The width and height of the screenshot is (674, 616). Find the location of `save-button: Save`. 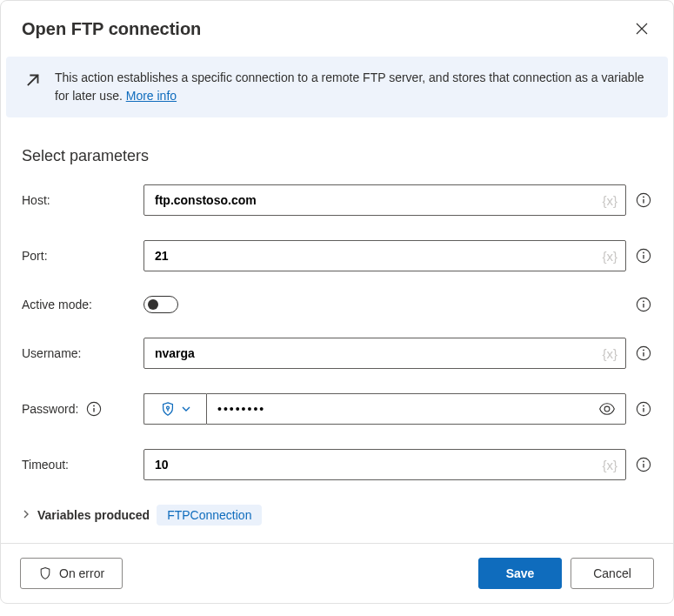

save-button: Save is located at coordinates (520, 573).